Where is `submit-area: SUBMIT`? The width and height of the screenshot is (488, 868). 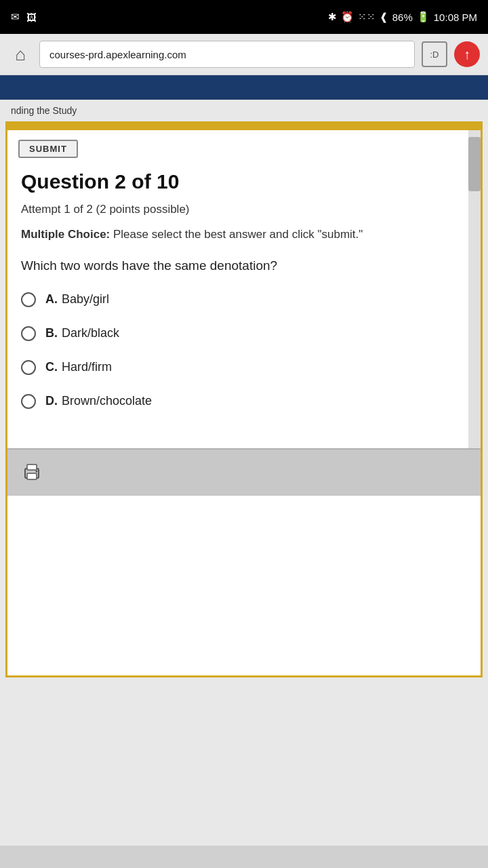 submit-area: SUBMIT is located at coordinates (238, 146).